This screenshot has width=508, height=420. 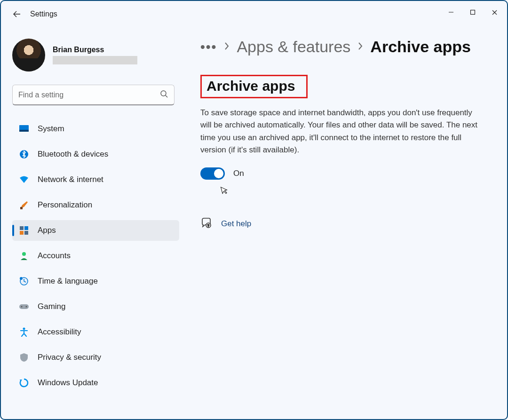 What do you see at coordinates (96, 129) in the screenshot?
I see `nav-item-system: System` at bounding box center [96, 129].